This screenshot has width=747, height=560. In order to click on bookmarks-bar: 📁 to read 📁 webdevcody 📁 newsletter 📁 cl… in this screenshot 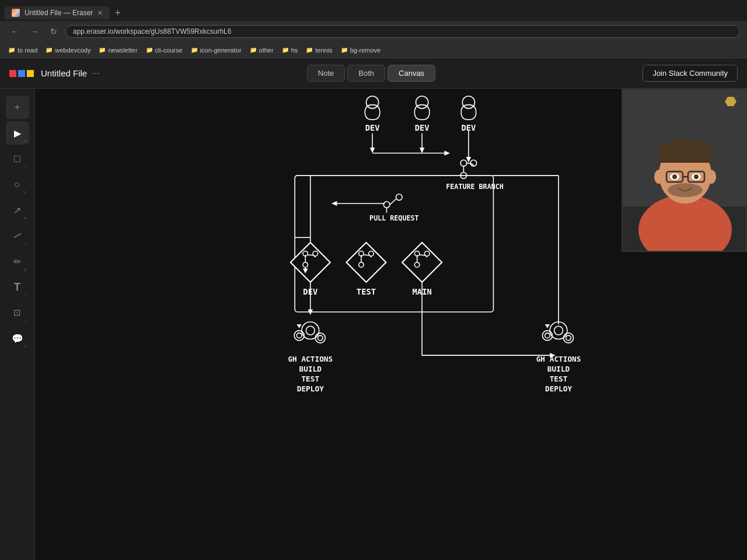, I will do `click(374, 50)`.